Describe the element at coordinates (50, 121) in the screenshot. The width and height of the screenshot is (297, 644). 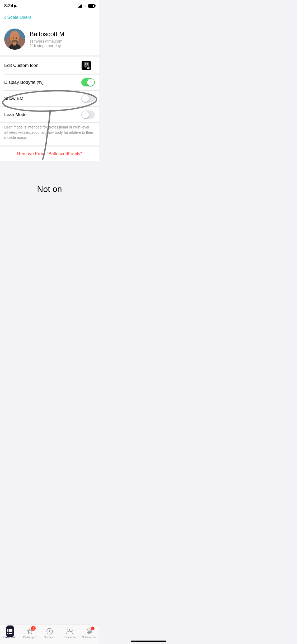
I see `page-wrapper: 8:24 ▶ ⊕ ‹ Scale Users` at that location.